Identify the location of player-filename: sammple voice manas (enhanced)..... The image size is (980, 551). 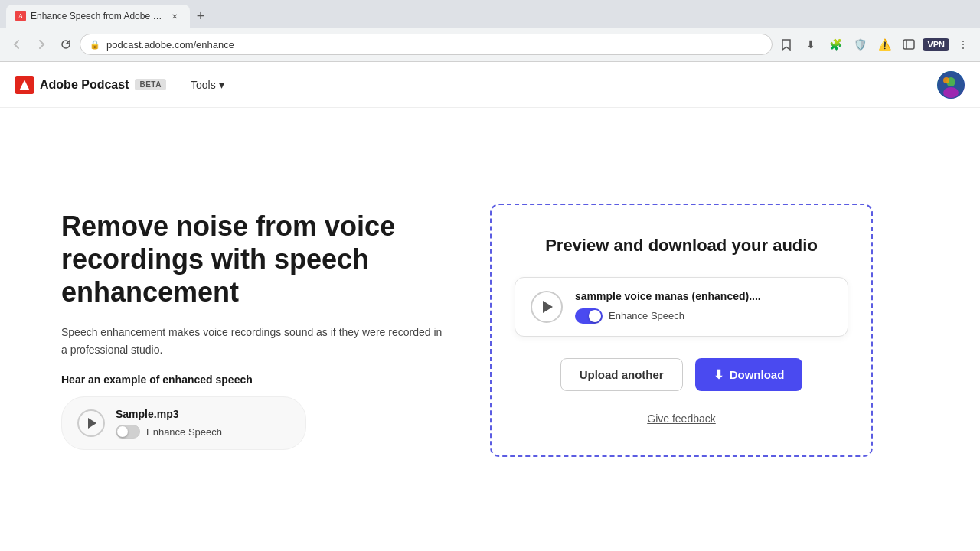
(704, 296).